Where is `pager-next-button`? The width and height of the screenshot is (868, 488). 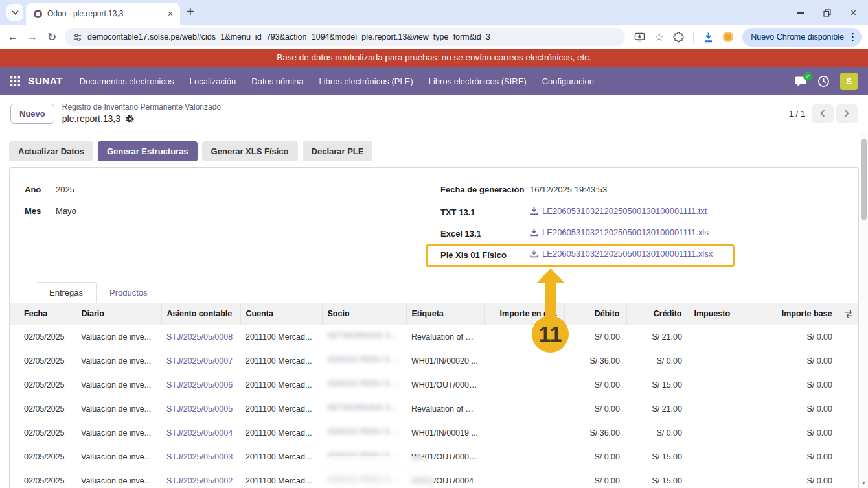 pager-next-button is located at coordinates (847, 114).